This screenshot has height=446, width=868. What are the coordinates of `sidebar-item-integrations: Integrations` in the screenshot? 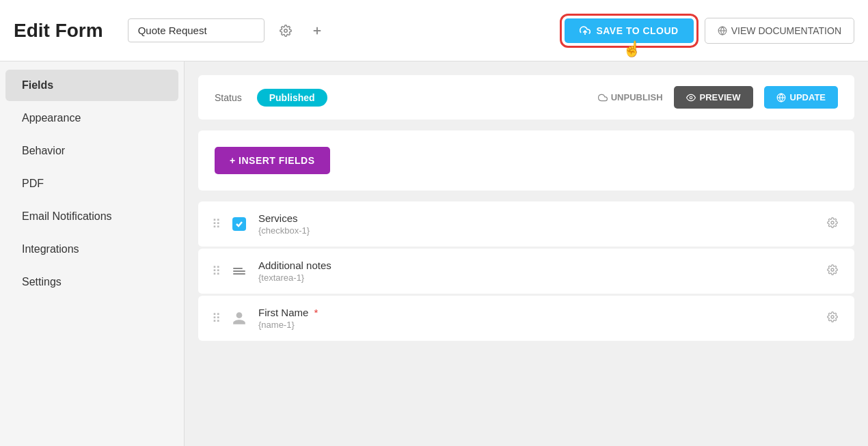 It's located at (92, 249).